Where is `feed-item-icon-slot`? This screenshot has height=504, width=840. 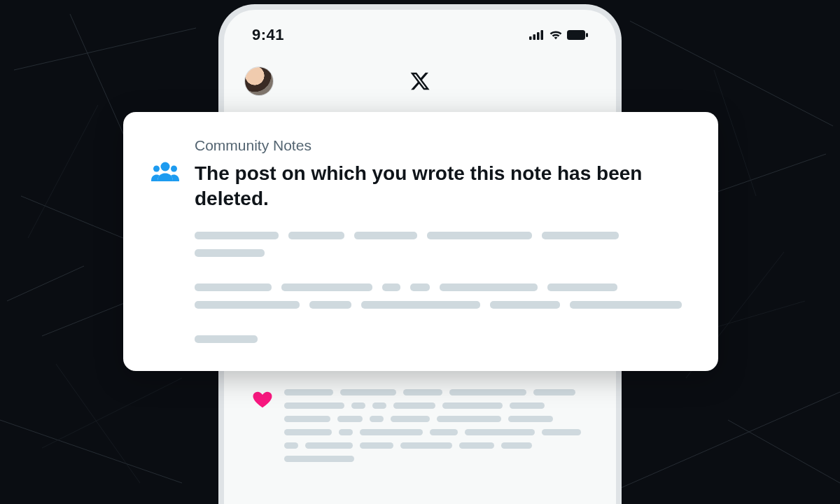 feed-item-icon-slot is located at coordinates (259, 426).